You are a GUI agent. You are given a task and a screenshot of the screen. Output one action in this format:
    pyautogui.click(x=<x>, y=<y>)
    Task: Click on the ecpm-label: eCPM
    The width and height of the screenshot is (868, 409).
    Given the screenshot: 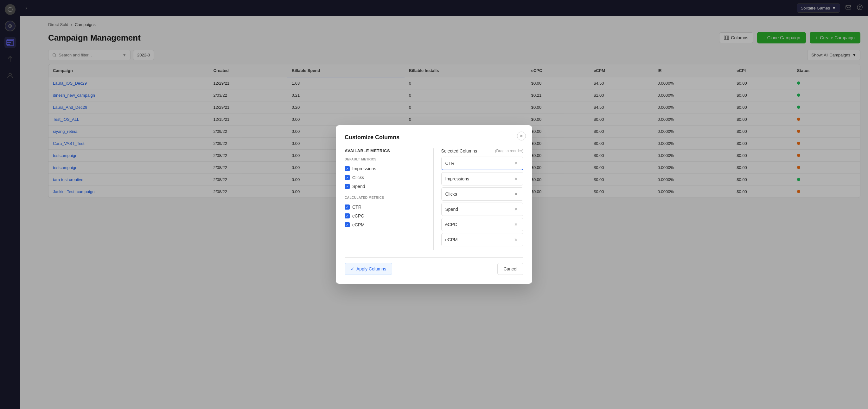 What is the action you would take?
    pyautogui.click(x=359, y=225)
    